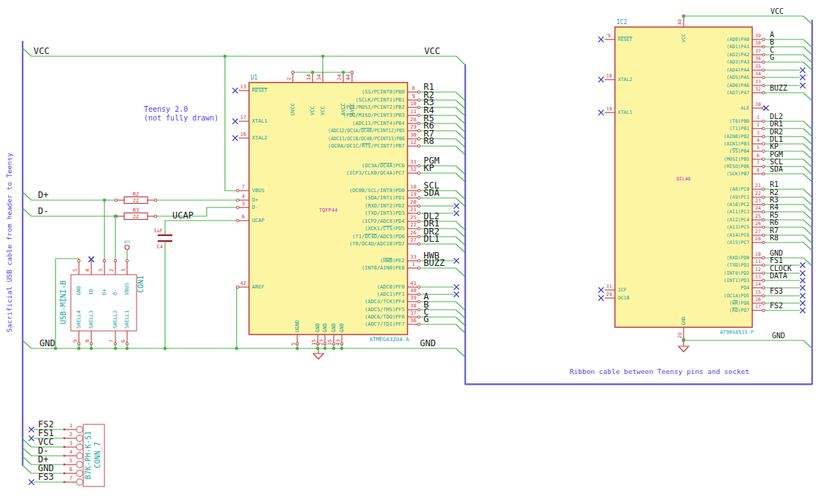  What do you see at coordinates (659, 371) in the screenshot?
I see `ribbon-cable-note: Ribbon cable between Teensy pins and soc…` at bounding box center [659, 371].